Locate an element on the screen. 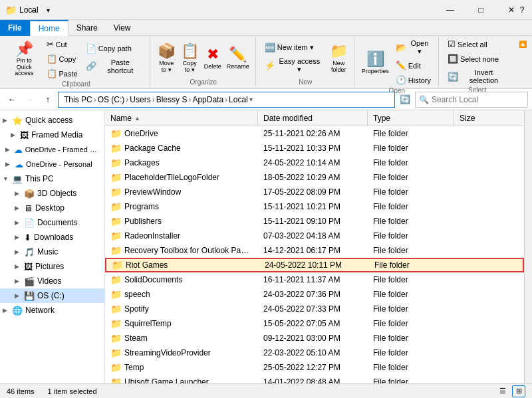  properties-btn: ℹ️ Properties is located at coordinates (375, 62).